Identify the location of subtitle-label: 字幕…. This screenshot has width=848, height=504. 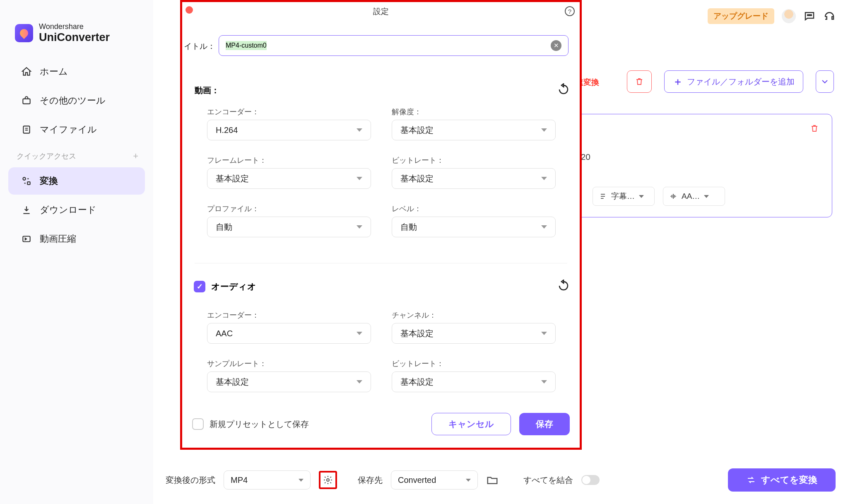
(623, 196).